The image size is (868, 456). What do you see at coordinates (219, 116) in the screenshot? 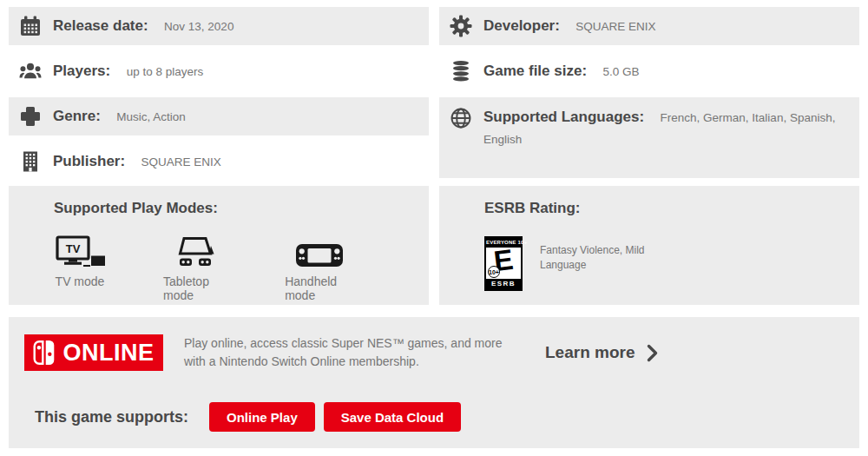
I see `info-row-genre: Genre: Music, Action` at bounding box center [219, 116].